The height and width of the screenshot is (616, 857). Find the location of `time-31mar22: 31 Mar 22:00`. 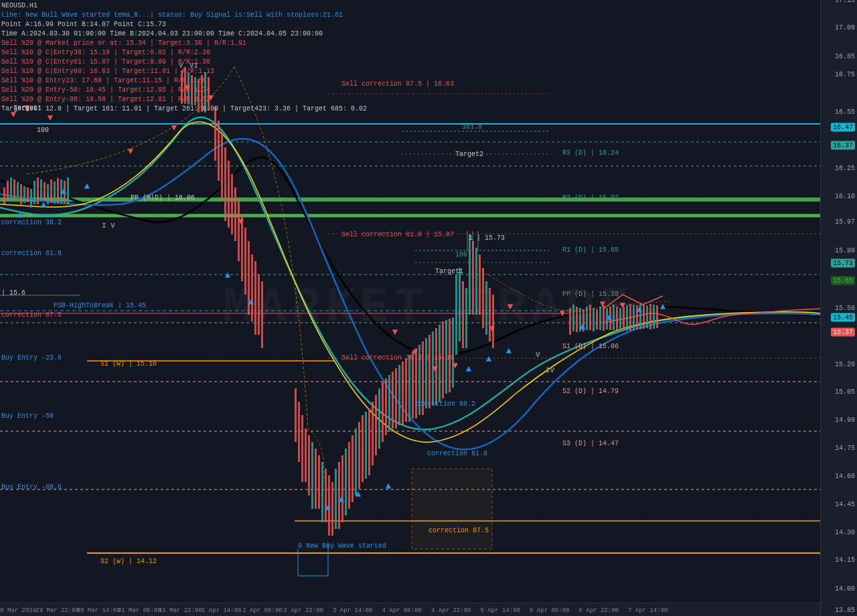

time-31mar22: 31 Mar 22:00 is located at coordinates (181, 611).